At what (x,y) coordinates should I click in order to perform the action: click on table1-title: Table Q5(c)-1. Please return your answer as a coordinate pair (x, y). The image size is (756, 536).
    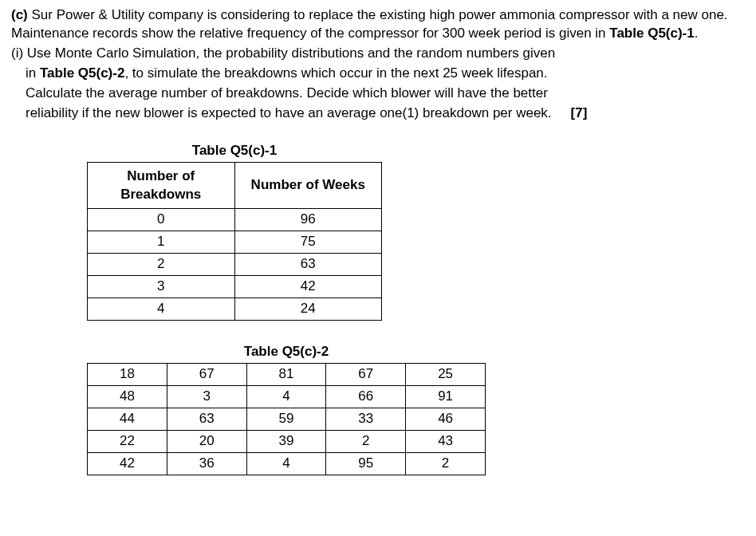
    Looking at the image, I should click on (234, 152).